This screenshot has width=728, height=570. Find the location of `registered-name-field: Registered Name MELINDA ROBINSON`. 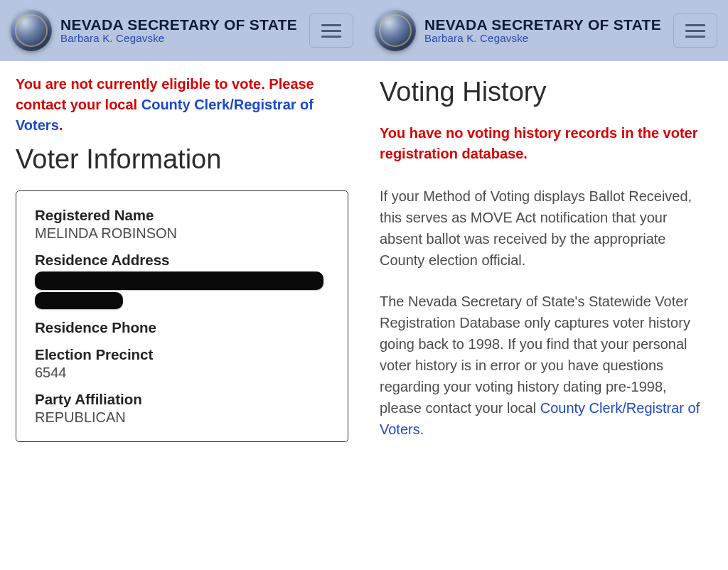

registered-name-field: Registered Name MELINDA ROBINSON is located at coordinates (182, 225).